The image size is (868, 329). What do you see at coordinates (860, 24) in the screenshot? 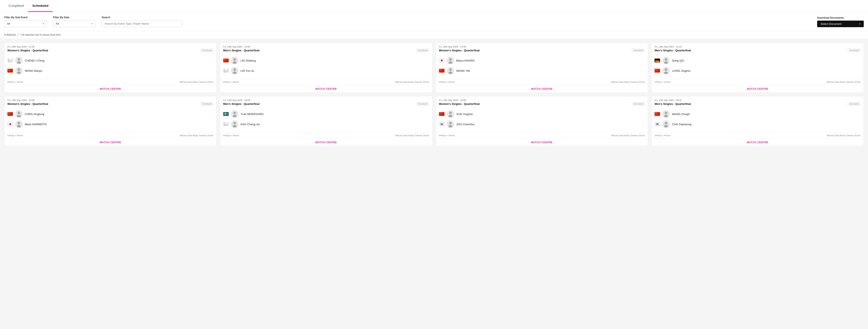
I see `download-chevron-icon: ▾` at bounding box center [860, 24].